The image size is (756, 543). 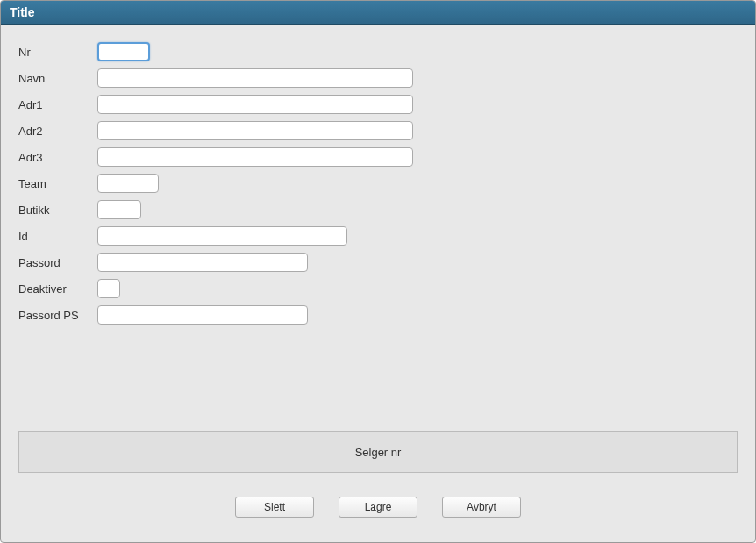 I want to click on avbryt-button: Avbryt, so click(x=481, y=507).